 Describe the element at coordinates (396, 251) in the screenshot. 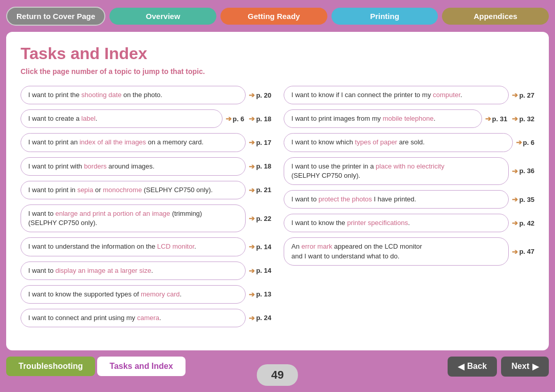

I see `task-box: An error mark appeared on the LCD monito…` at that location.